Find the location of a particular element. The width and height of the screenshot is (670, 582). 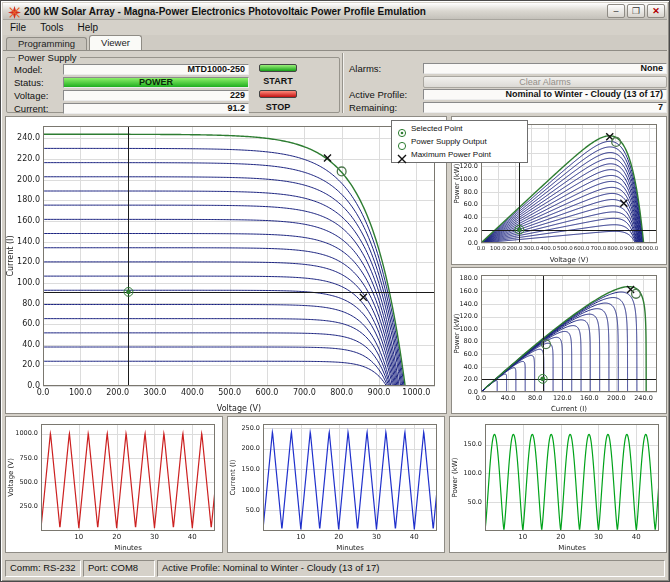

status-active-profile: Active Profile: Nominal to Winter - Clou… is located at coordinates (411, 568).